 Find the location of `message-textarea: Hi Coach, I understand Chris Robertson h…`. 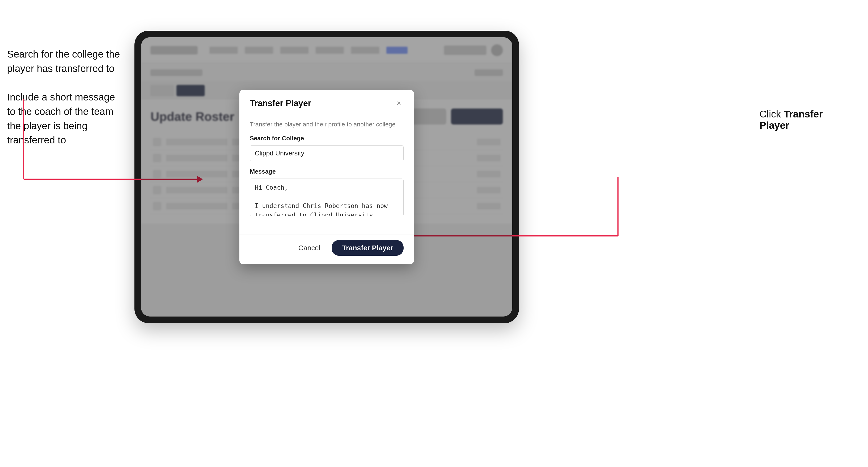

message-textarea: Hi Coach, I understand Chris Robertson h… is located at coordinates (327, 197).